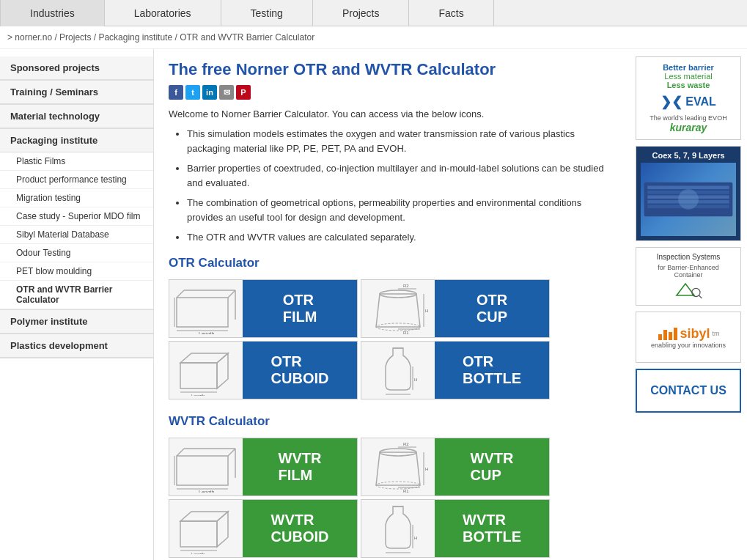 The height and width of the screenshot is (560, 747). What do you see at coordinates (243, 92) in the screenshot?
I see `pinterest-icon: P` at bounding box center [243, 92].